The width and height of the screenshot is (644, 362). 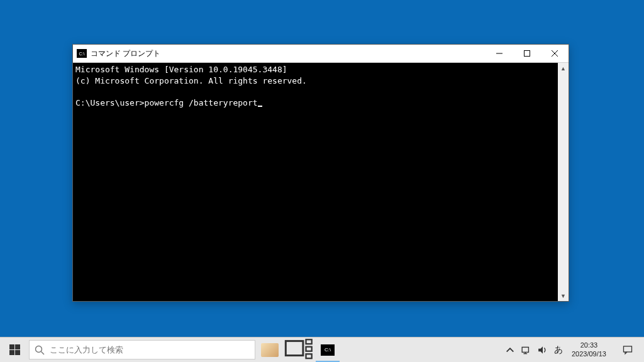 What do you see at coordinates (589, 349) in the screenshot?
I see `clock: 20:33 2023/09/13` at bounding box center [589, 349].